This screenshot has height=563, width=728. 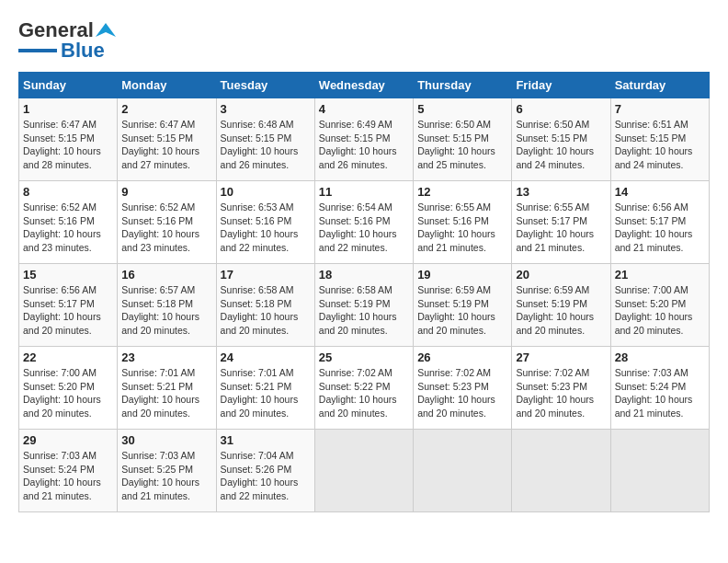 What do you see at coordinates (660, 274) in the screenshot?
I see `day-number: 21` at bounding box center [660, 274].